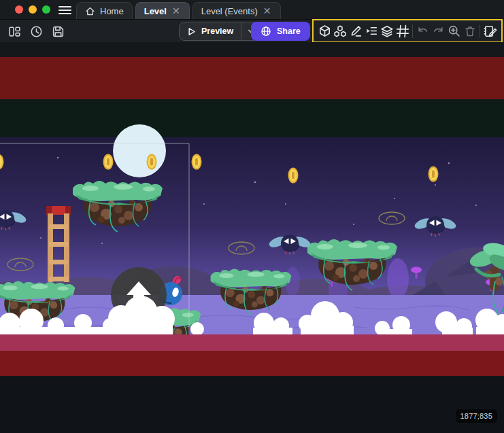 Image resolution: width=504 pixels, height=433 pixels. What do you see at coordinates (454, 31) in the screenshot?
I see `zoom-in-button` at bounding box center [454, 31].